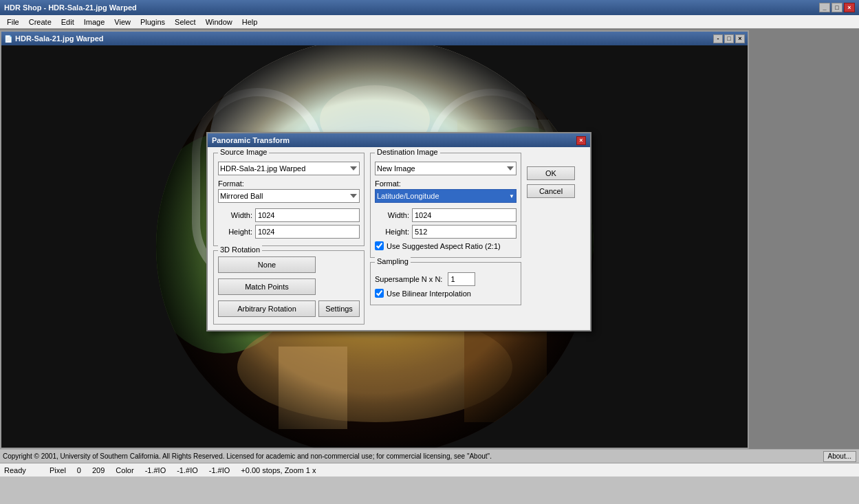 The image size is (859, 504). Describe the element at coordinates (21, 470) in the screenshot. I see `status-ready: Ready` at that location.